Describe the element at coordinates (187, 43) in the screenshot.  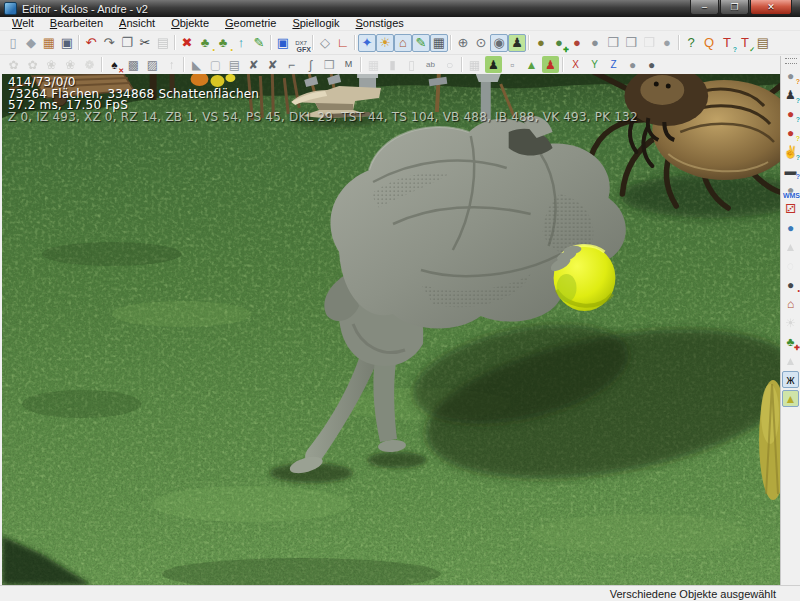
I see `delete-icon: ✖` at that location.